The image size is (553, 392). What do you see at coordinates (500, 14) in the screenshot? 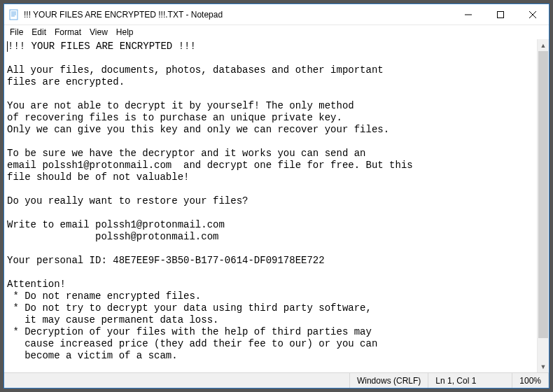
I see `maximize-button` at bounding box center [500, 14].